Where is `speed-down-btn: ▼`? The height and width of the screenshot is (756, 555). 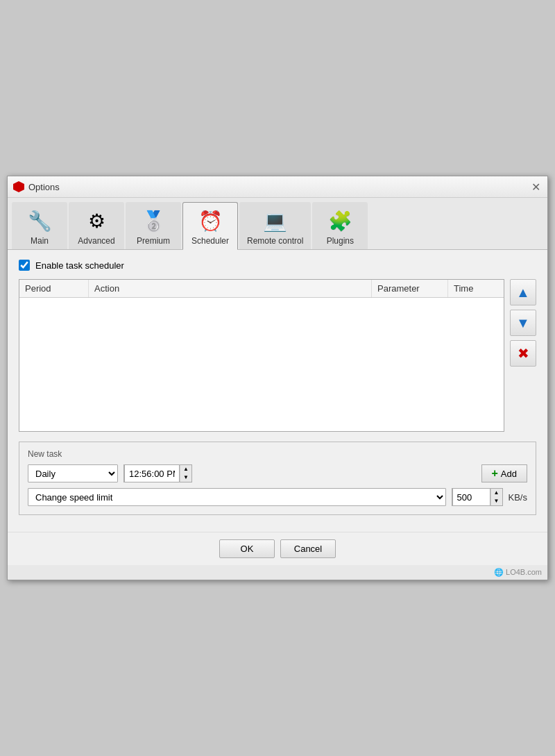 speed-down-btn: ▼ is located at coordinates (497, 501).